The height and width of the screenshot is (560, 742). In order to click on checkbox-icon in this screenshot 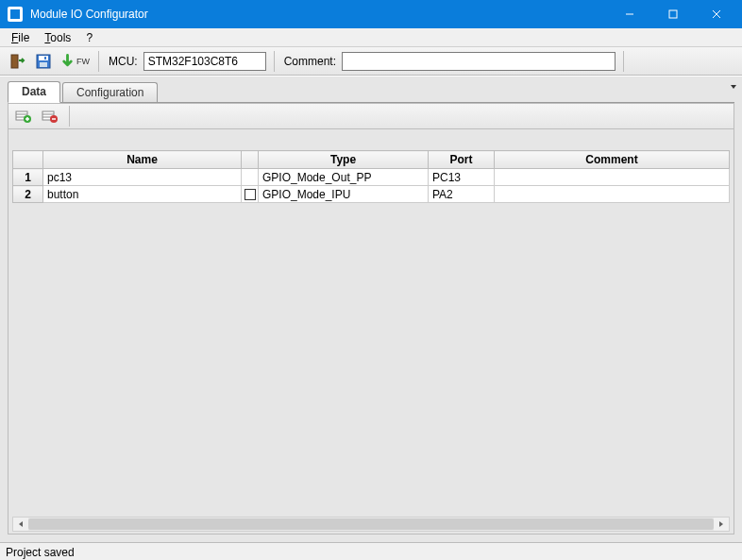, I will do `click(250, 195)`.